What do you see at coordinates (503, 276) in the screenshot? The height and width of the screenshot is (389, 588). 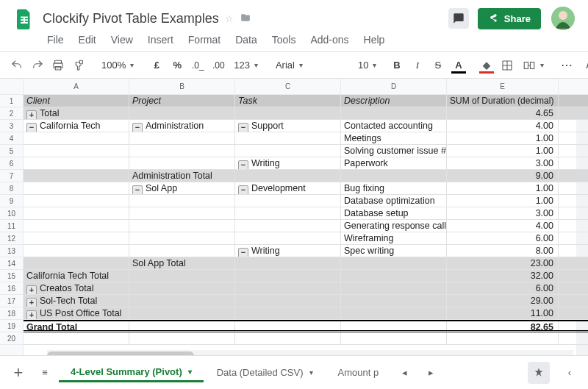 I see `cell: 32.00` at bounding box center [503, 276].